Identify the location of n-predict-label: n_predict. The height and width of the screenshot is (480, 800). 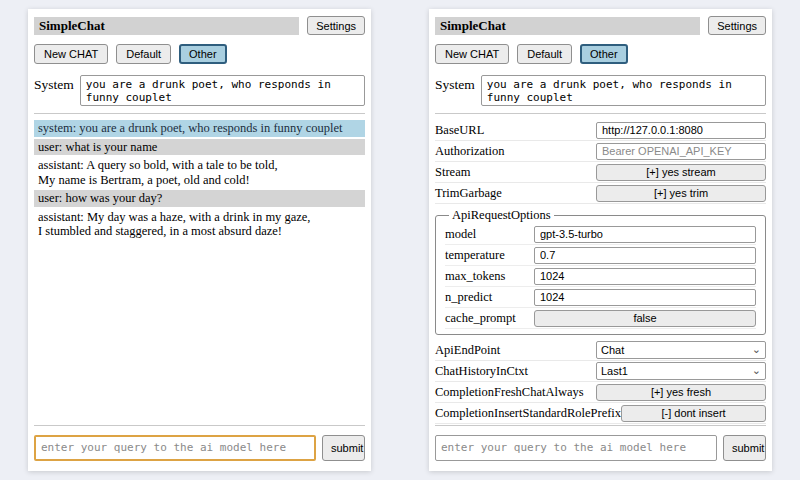
(490, 298).